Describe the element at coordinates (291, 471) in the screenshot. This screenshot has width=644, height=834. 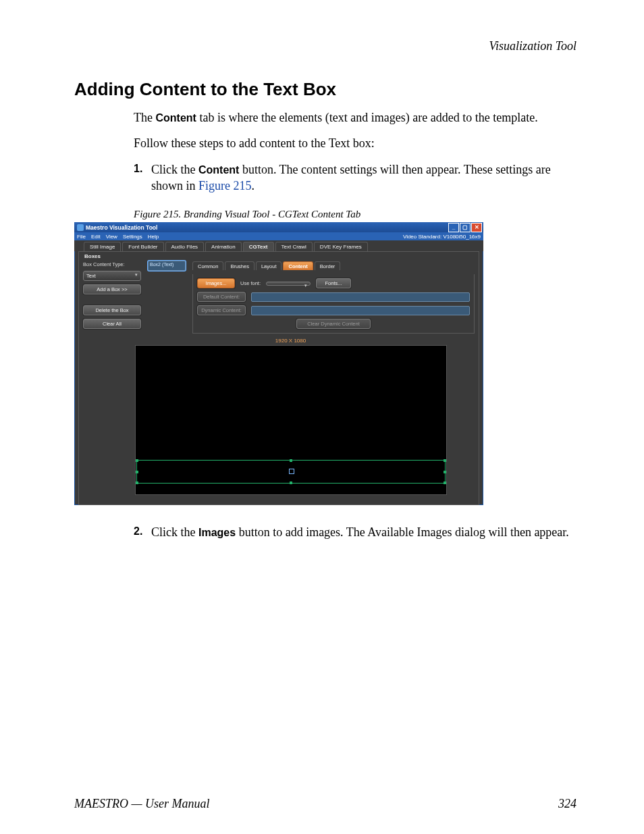
I see `selection-box` at that location.